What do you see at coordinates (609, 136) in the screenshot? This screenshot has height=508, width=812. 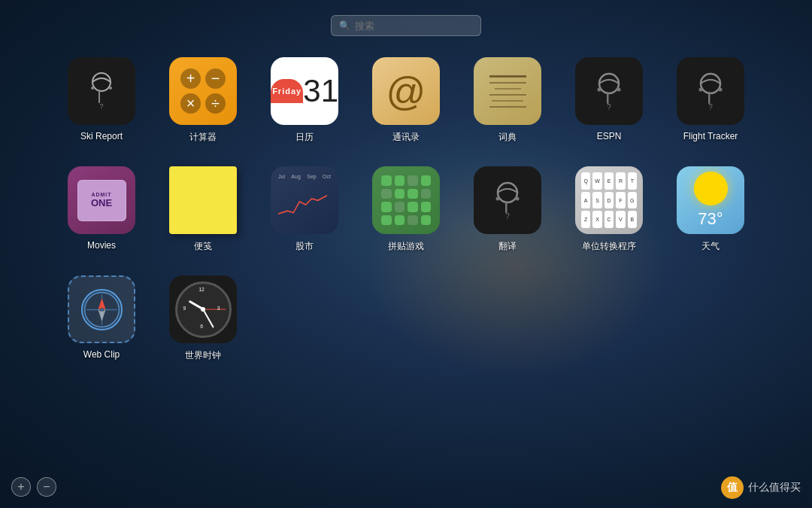 I see `espn-label: ESPN` at bounding box center [609, 136].